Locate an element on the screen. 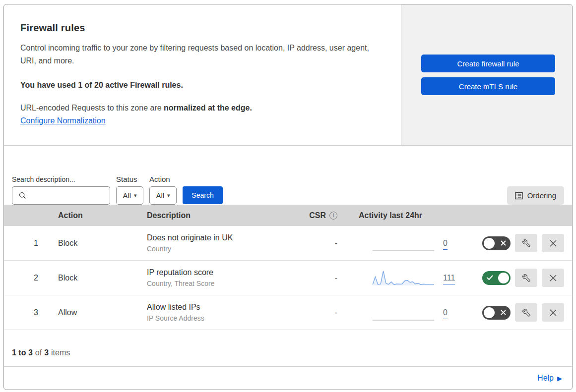 This screenshot has height=392, width=576. status-label: Status is located at coordinates (130, 179).